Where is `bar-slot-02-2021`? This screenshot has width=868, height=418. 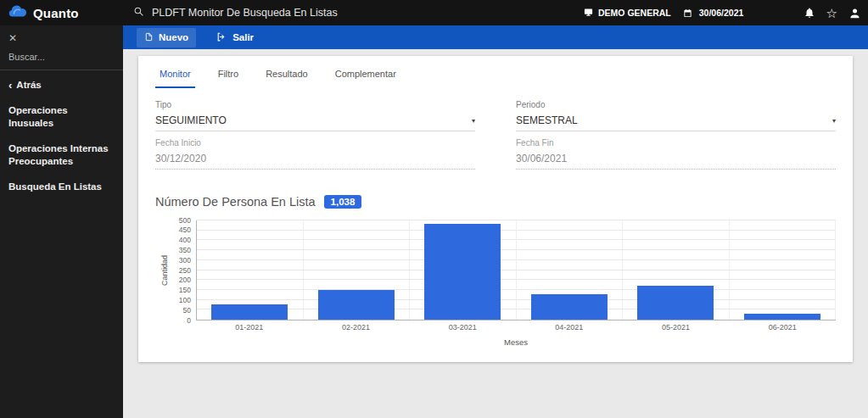
bar-slot-02-2021 is located at coordinates (357, 270).